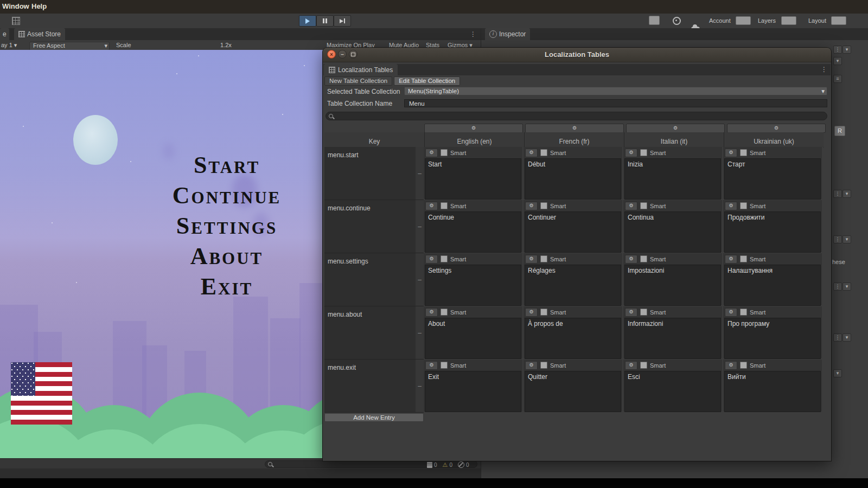 The width and height of the screenshot is (868, 488). What do you see at coordinates (473, 338) in the screenshot?
I see `translation-input: About` at bounding box center [473, 338].